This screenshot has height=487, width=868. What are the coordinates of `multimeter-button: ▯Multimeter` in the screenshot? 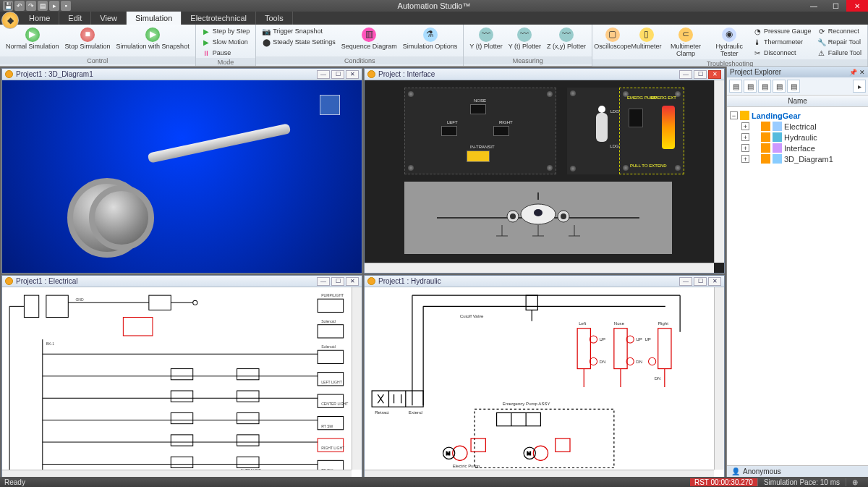 It's located at (647, 39).